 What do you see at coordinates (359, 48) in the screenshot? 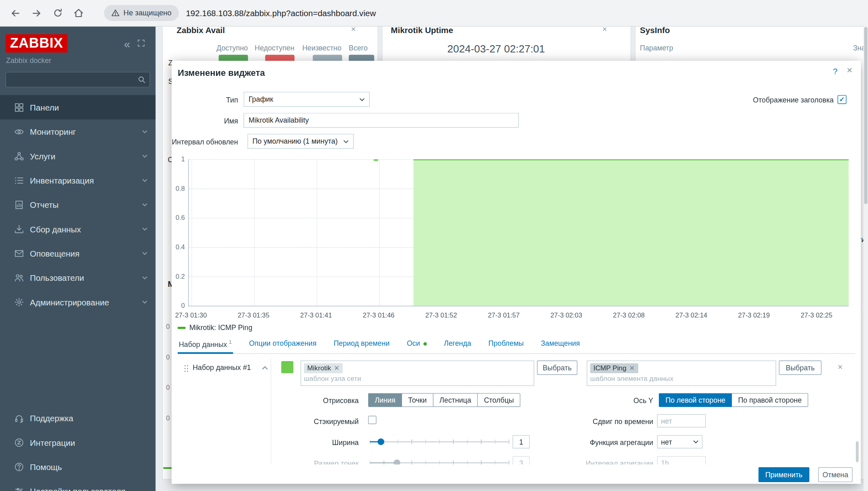
I see `availability-column-Всего: Всего` at bounding box center [359, 48].